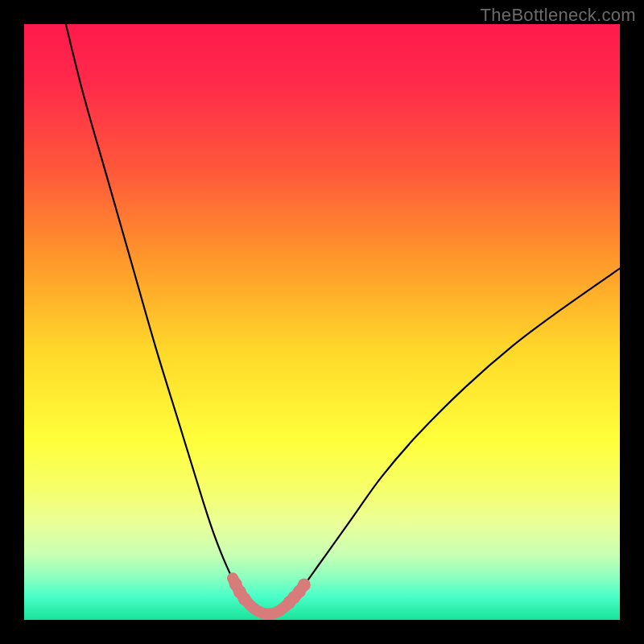 This screenshot has height=644, width=644. Describe the element at coordinates (270, 594) in the screenshot. I see `valley-dots` at that location.